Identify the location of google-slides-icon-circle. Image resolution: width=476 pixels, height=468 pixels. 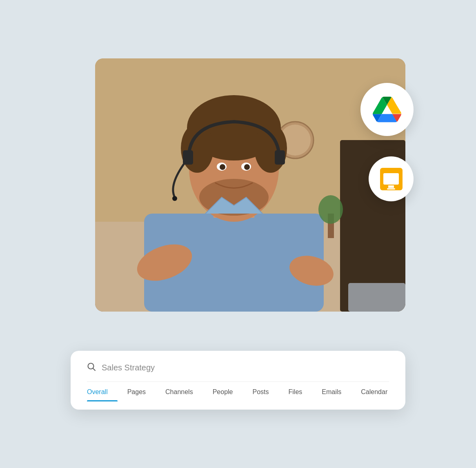
(391, 179).